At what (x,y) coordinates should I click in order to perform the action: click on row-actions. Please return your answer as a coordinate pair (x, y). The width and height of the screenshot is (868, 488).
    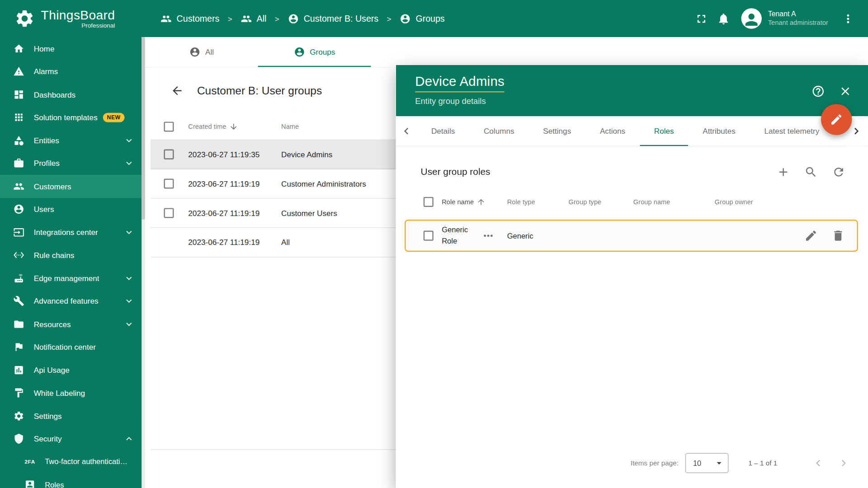
    Looking at the image, I should click on (825, 236).